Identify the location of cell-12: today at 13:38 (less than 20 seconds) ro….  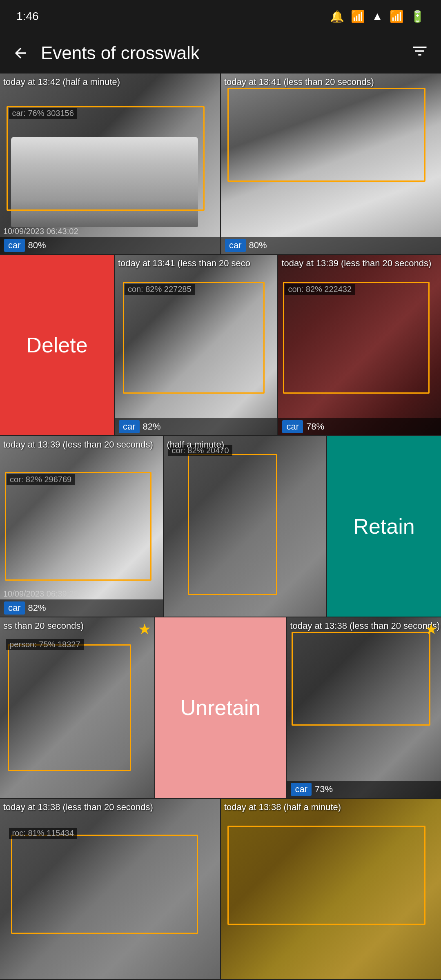
(110, 889).